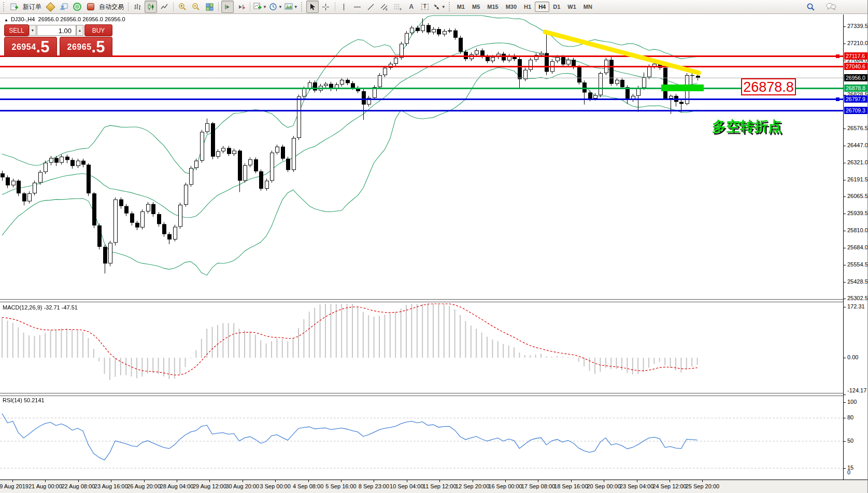 Image resolution: width=868 pixels, height=493 pixels. I want to click on time-axis: 19 Aug 201921 Aug 00:0022 Aug 08:0023 Au…, so click(434, 486).